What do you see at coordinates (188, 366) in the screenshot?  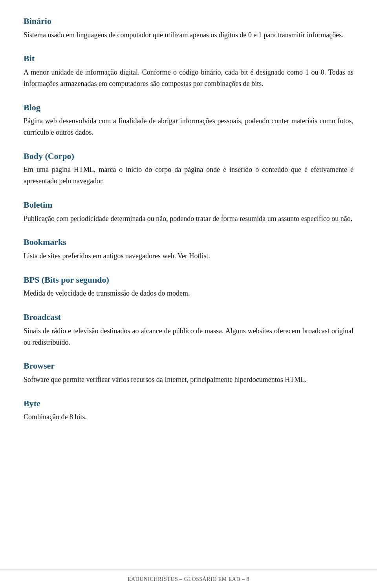 I see `term-browser: Browser` at bounding box center [188, 366].